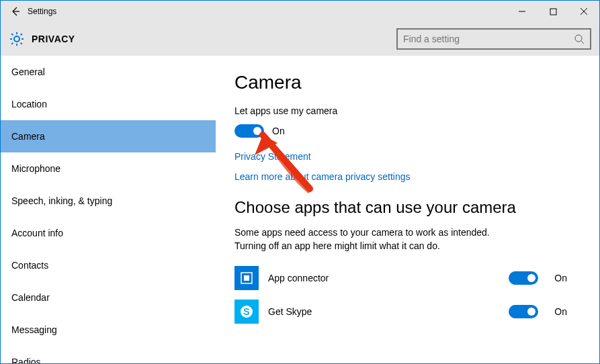  Describe the element at coordinates (247, 278) in the screenshot. I see `app-connector-icon` at that location.